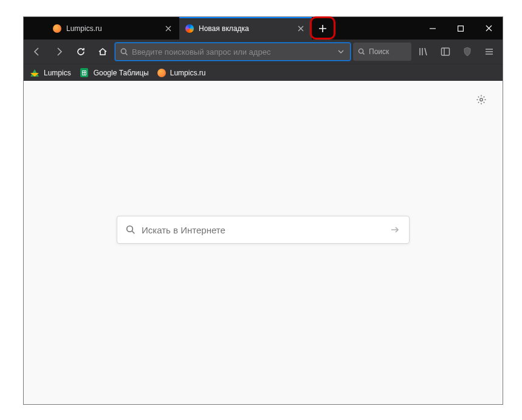  What do you see at coordinates (489, 52) in the screenshot?
I see `menu-button` at bounding box center [489, 52].